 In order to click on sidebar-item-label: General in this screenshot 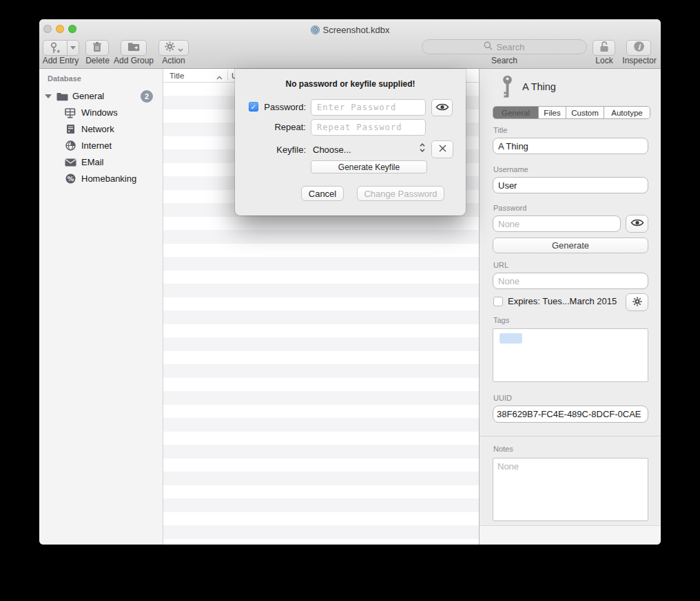, I will do `click(88, 96)`.